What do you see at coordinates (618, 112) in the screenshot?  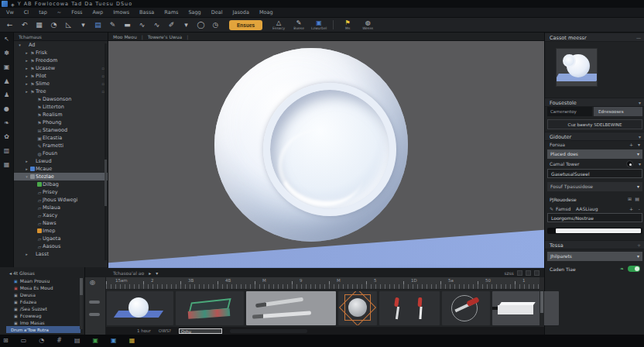 I see `tab-environment: Ednesooses` at bounding box center [618, 112].